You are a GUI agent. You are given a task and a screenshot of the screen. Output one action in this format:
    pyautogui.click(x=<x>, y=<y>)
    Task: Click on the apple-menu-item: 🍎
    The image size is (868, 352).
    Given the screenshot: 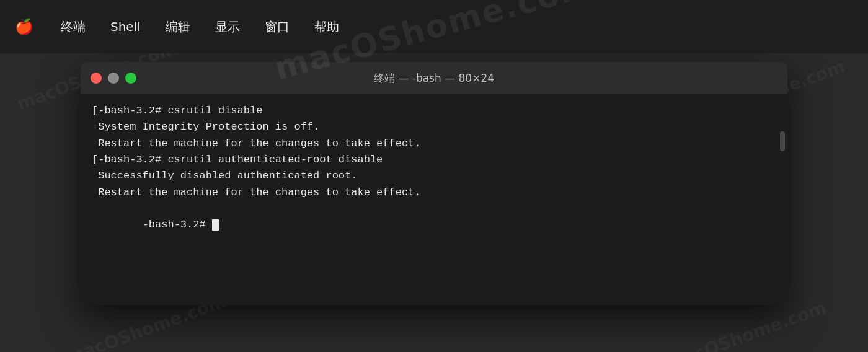 What is the action you would take?
    pyautogui.click(x=24, y=27)
    